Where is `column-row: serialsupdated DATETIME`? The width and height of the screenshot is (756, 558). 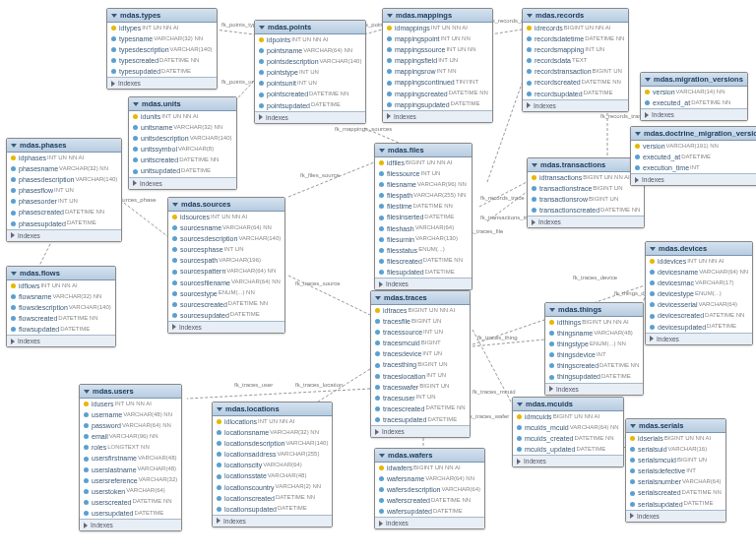 column-row: serialsupdated DATETIME is located at coordinates (675, 504).